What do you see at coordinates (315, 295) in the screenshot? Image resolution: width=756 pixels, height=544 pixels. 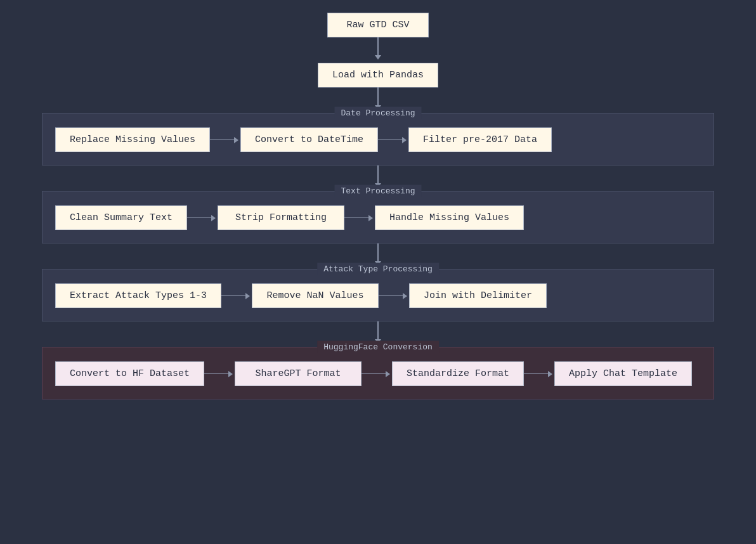 I see `remove-nan-values-node: Remove NaN Values` at bounding box center [315, 295].